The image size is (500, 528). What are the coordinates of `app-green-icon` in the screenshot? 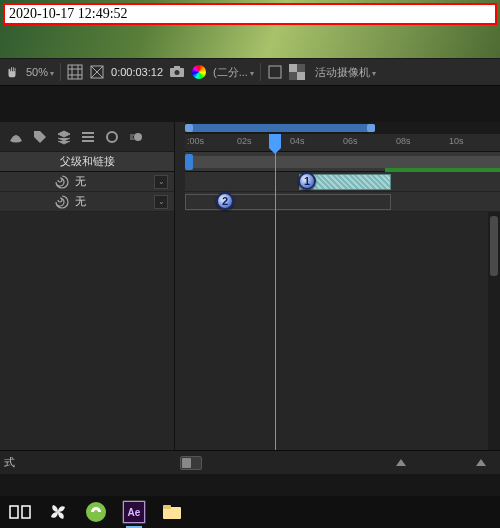 It's located at (96, 512).